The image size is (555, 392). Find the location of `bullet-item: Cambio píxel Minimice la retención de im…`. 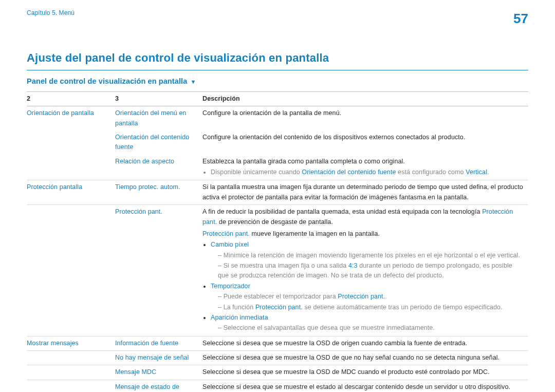

bullet-item: Cambio píxel Minimice la retención de im… is located at coordinates (367, 260).